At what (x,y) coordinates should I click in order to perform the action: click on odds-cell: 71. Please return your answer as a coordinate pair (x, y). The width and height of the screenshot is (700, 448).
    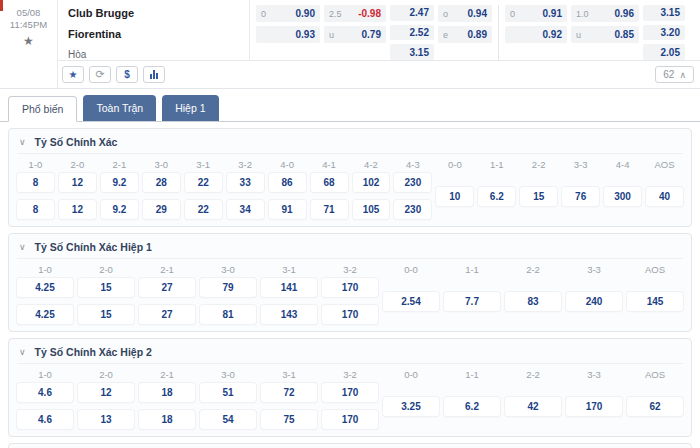
    Looking at the image, I should click on (330, 210).